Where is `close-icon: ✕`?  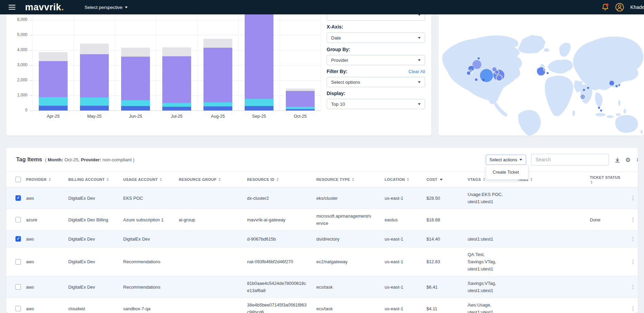
close-icon: ✕ is located at coordinates (636, 160).